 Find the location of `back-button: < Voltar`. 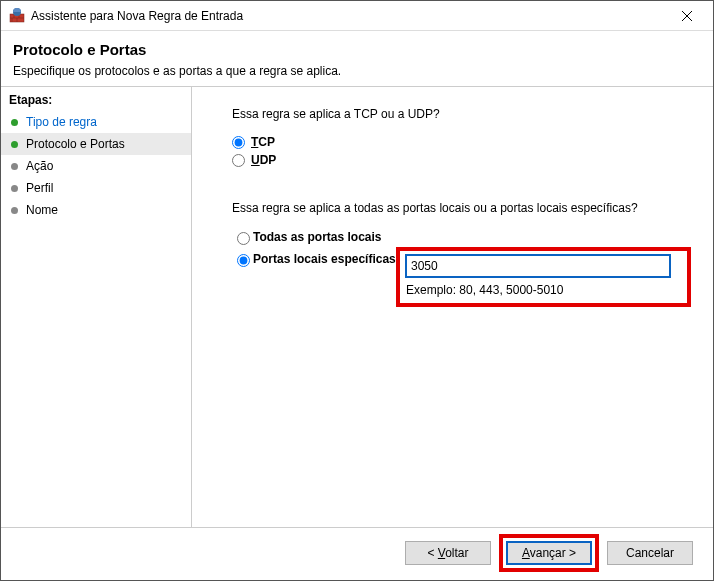

back-button: < Voltar is located at coordinates (448, 553).